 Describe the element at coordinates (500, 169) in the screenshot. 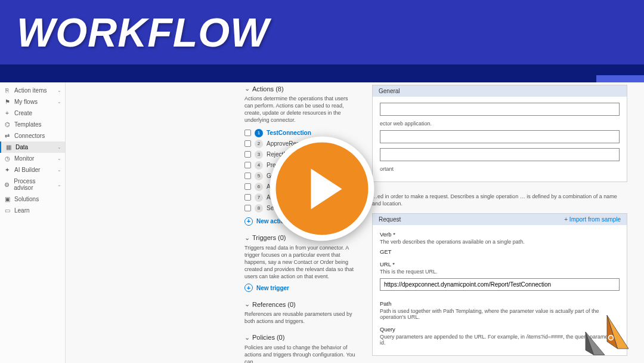

I see `visibility-note: ortant` at that location.